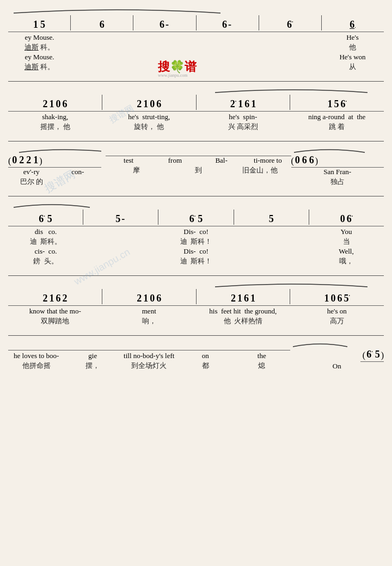 The width and height of the screenshot is (392, 566). I want to click on lyric-cn-4-1: 迪 斯科。 迪 斯科！ 当, so click(196, 242).